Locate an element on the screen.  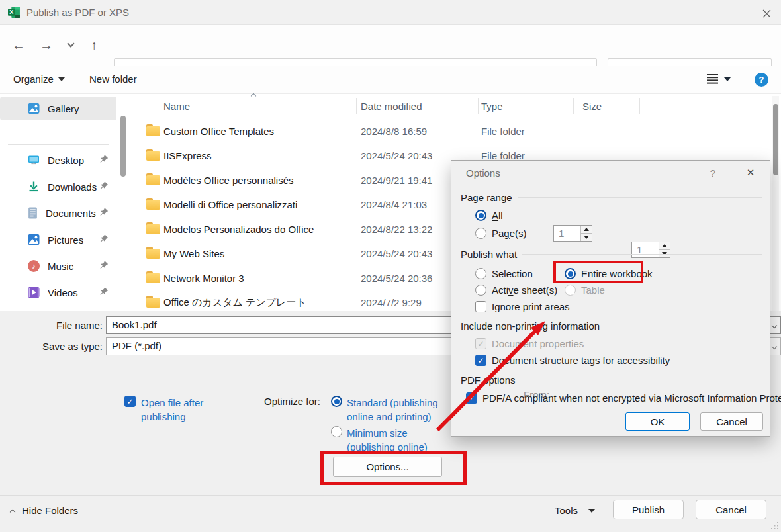
optimize-standard-label: Standard (publishing is located at coordinates (392, 402).